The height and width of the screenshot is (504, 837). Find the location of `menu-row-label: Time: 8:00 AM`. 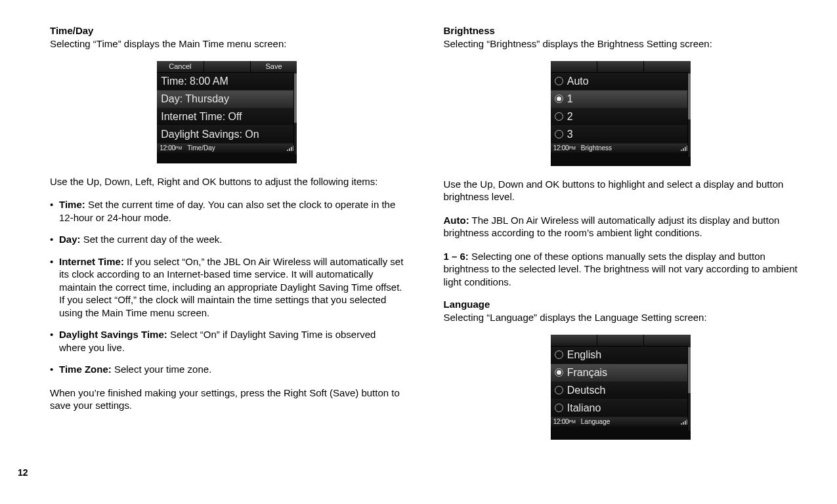

menu-row-label: Time: 8:00 AM is located at coordinates (194, 81).